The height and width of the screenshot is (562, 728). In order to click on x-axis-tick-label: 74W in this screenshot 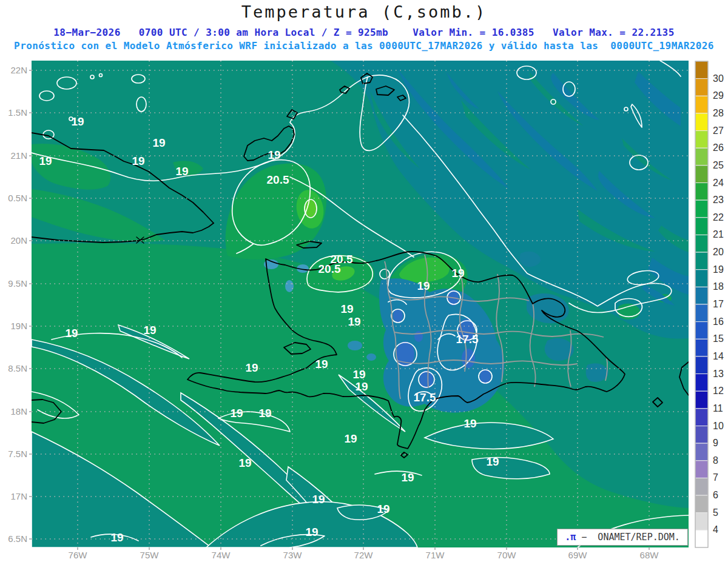, I will do `click(221, 555)`.